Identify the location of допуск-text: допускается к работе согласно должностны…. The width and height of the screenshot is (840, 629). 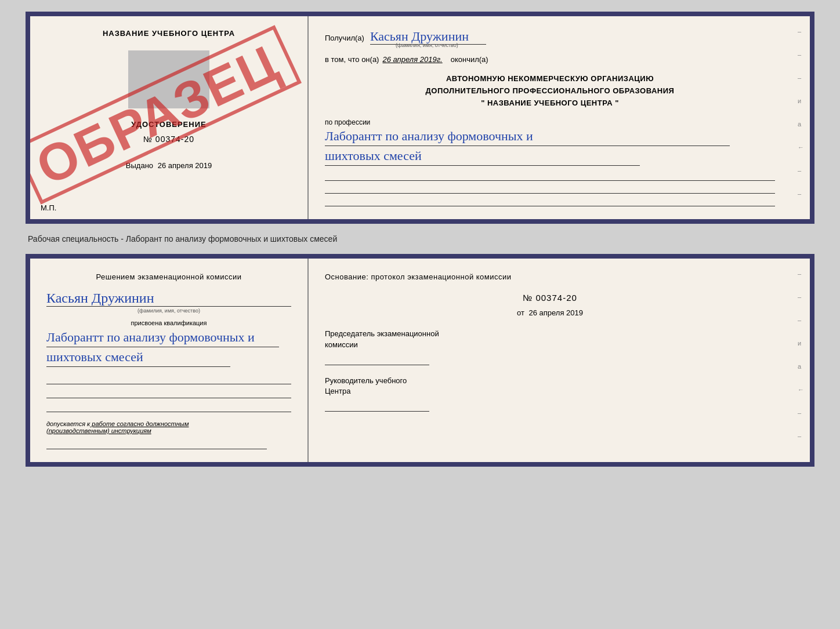
(169, 427).